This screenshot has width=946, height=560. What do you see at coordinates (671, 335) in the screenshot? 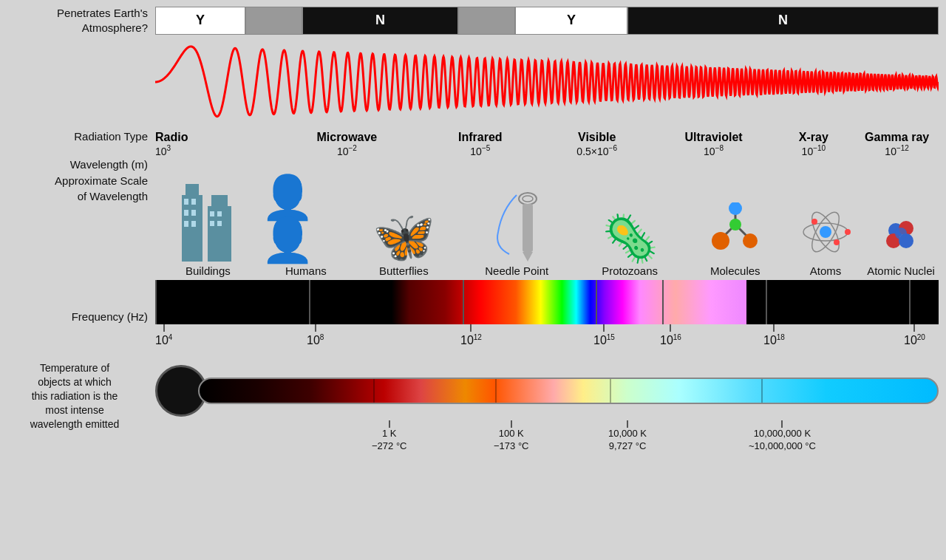
I see `freq-tick-16: 1016` at bounding box center [671, 335].